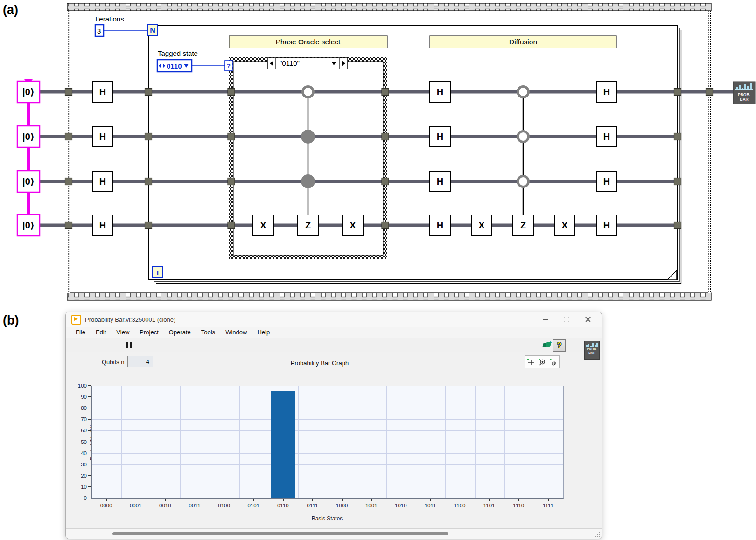 This screenshot has width=756, height=540. Describe the element at coordinates (81, 476) in the screenshot. I see `y-tick: 20` at that location.